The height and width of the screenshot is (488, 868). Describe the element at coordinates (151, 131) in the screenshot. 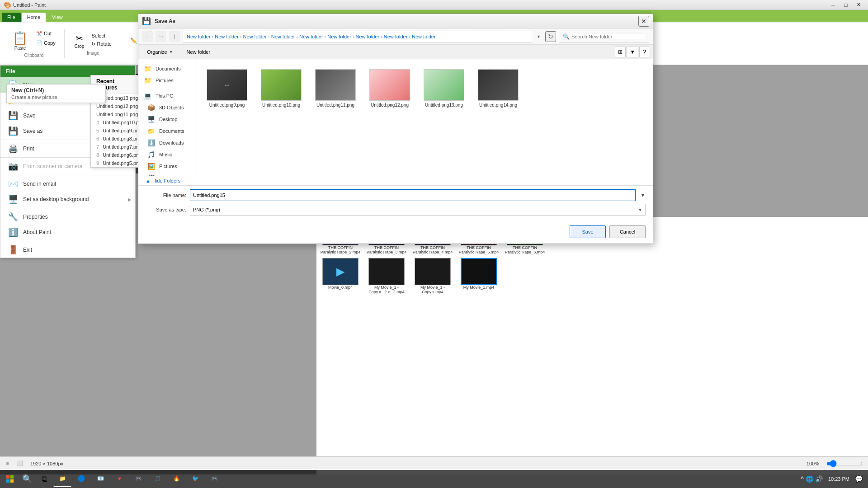

I see `docs2-icon: 📁` at that location.